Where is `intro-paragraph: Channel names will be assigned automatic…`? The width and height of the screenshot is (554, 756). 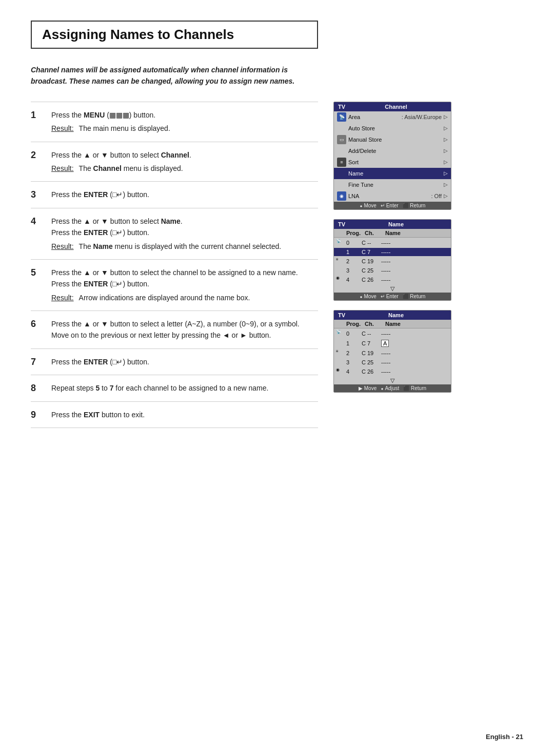
intro-paragraph: Channel names will be assigned automatic… is located at coordinates (174, 76).